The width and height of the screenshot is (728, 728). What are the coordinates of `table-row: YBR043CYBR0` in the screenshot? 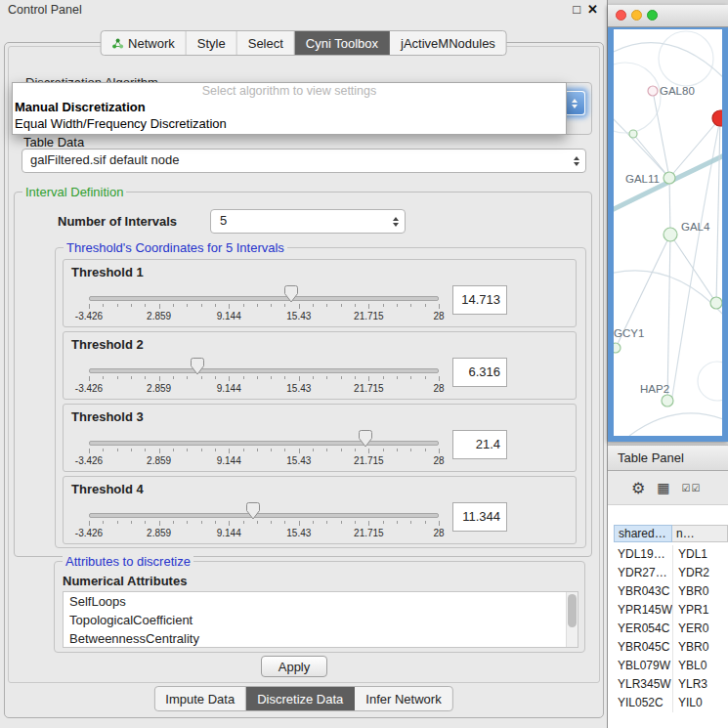 It's located at (668, 592).